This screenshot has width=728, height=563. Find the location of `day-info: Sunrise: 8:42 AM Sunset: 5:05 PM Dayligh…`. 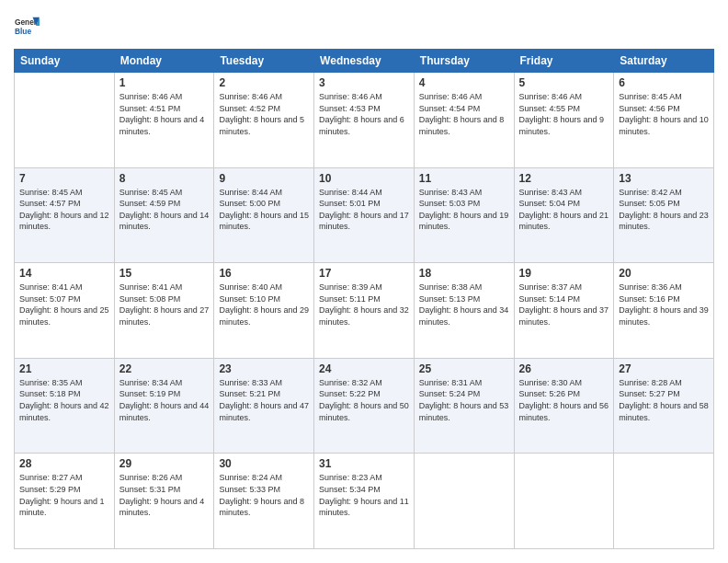

day-info: Sunrise: 8:42 AM Sunset: 5:05 PM Dayligh… is located at coordinates (664, 210).